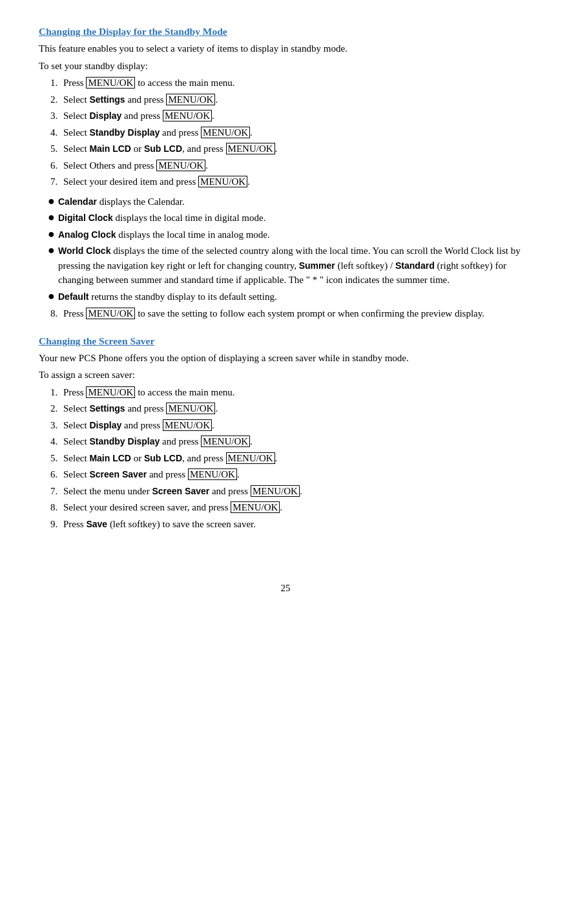 Image resolution: width=571 pixels, height=924 pixels. What do you see at coordinates (286, 49) in the screenshot?
I see `section1-intro1: This feature enables you to select a var…` at bounding box center [286, 49].